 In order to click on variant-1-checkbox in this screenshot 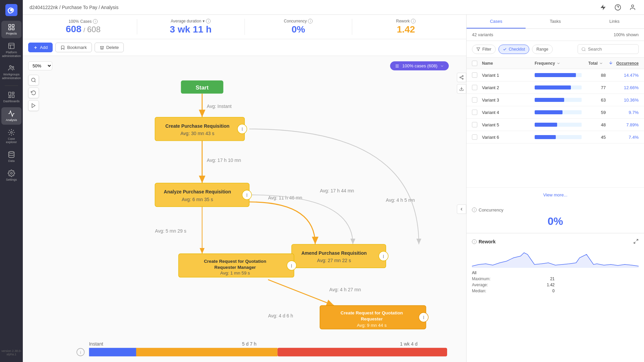, I will do `click(475, 75)`.